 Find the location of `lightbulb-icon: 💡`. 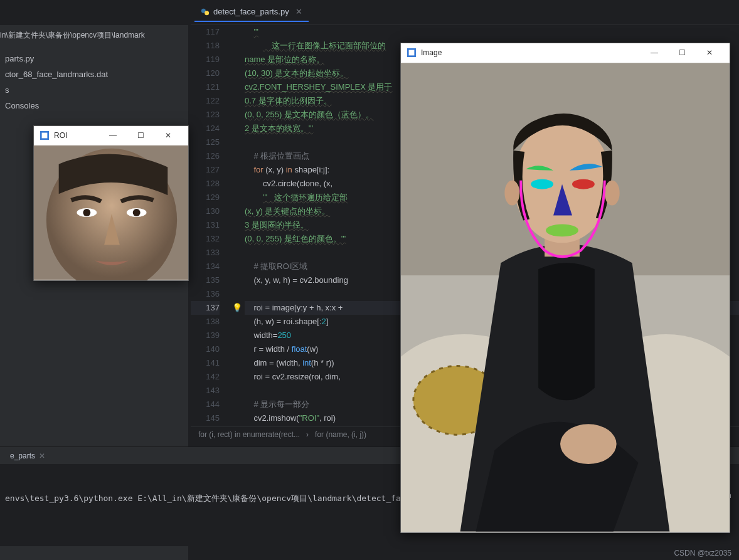

lightbulb-icon: 💡 is located at coordinates (237, 308).